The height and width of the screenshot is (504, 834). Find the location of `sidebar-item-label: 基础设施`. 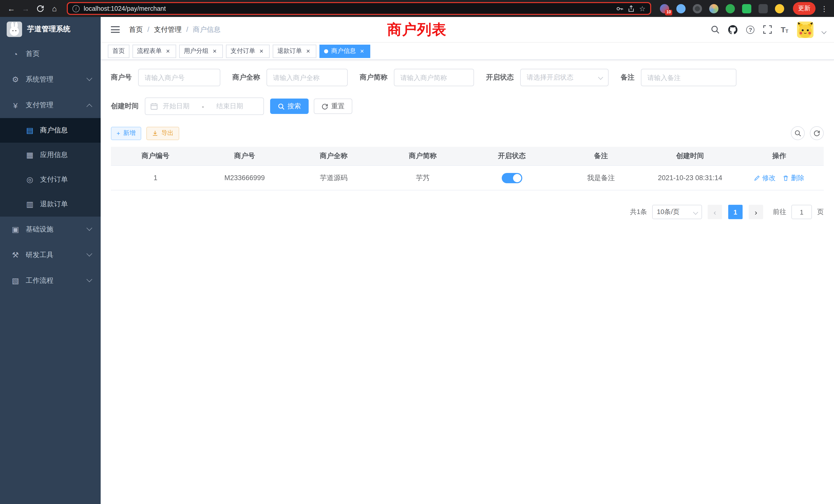

sidebar-item-label: 基础设施 is located at coordinates (40, 229).